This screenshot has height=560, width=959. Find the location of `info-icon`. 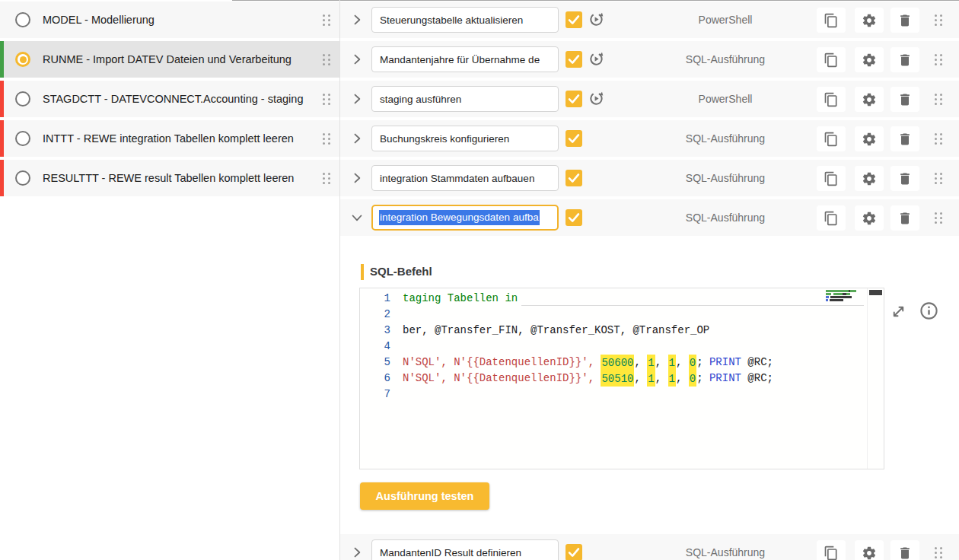

info-icon is located at coordinates (929, 310).